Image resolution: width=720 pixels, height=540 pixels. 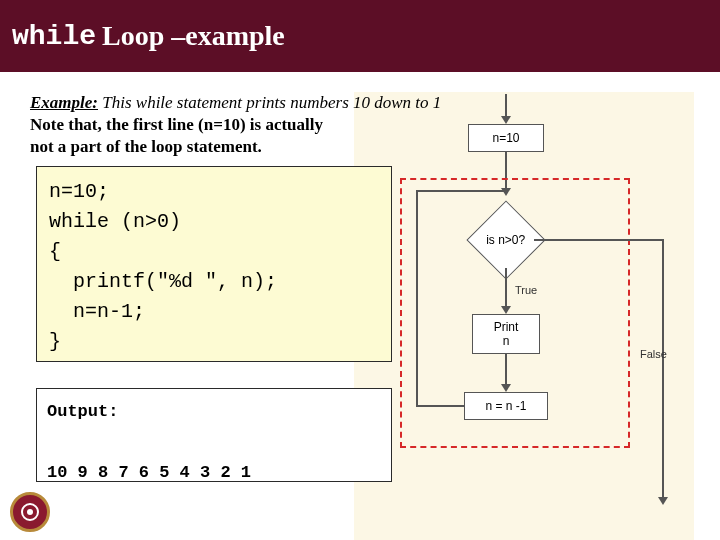 I want to click on flow-decrement-node: n = n -1, so click(x=506, y=406).